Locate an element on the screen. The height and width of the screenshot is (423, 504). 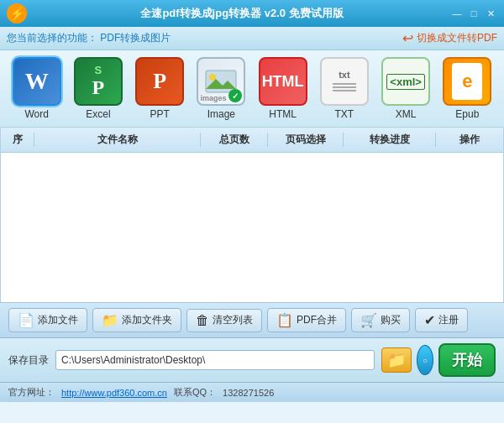
pdf-merge-icon: 📋 is located at coordinates (285, 321).